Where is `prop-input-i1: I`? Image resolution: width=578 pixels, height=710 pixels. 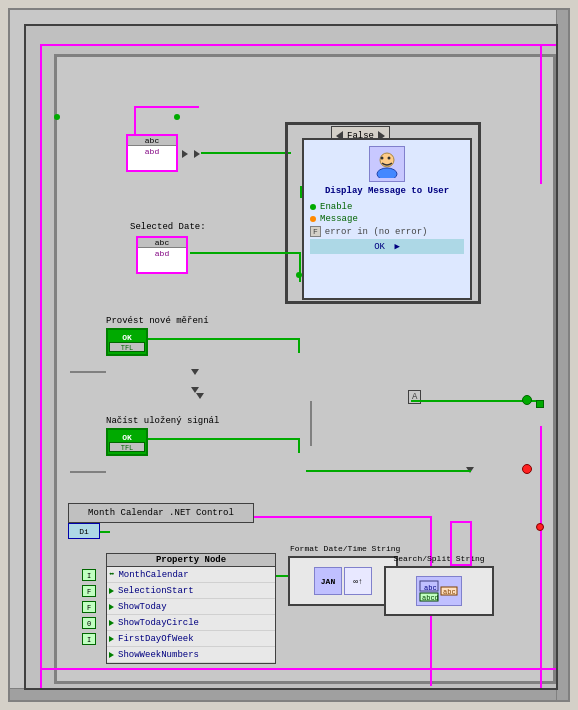
prop-input-i1: I is located at coordinates (89, 575).